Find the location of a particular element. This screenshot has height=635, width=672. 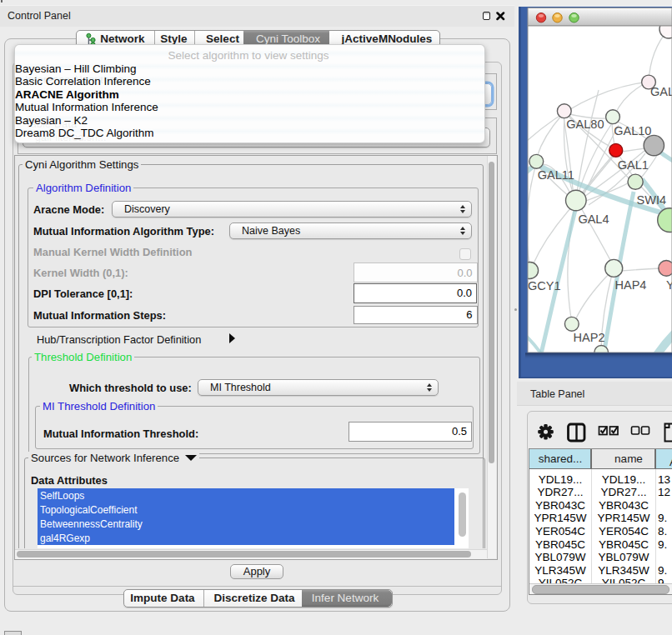

svg-text: GCY1 is located at coordinates (544, 286).